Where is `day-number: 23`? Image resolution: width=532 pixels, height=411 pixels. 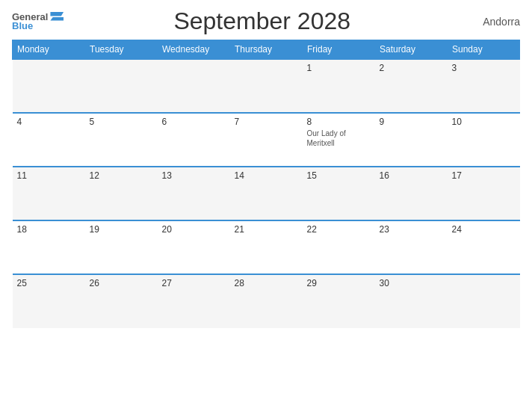 day-number: 23 is located at coordinates (411, 229).